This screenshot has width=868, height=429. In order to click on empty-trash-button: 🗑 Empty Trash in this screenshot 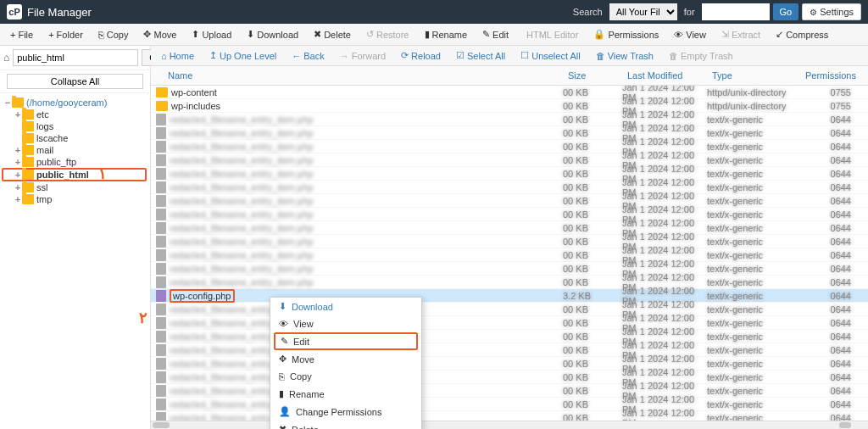, I will do `click(701, 56)`.